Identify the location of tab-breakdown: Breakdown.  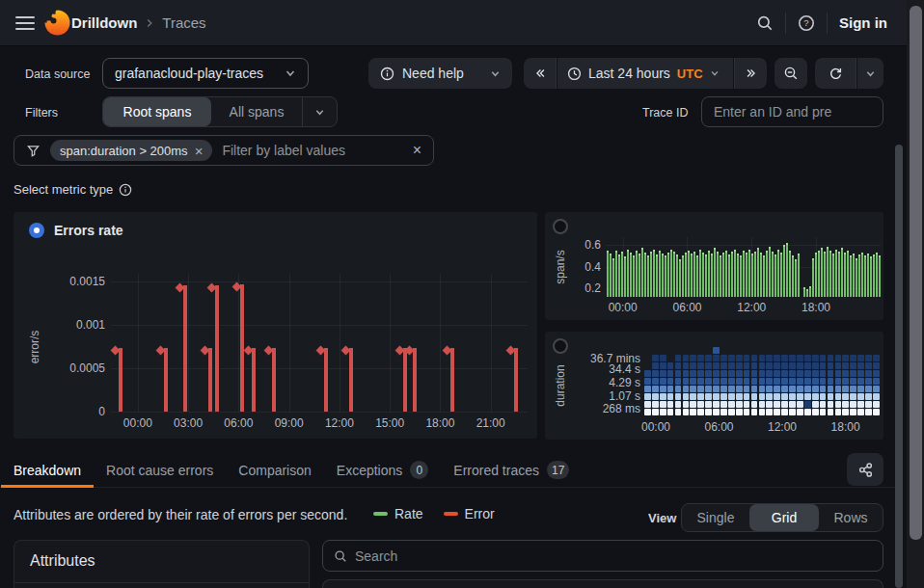
(47, 470).